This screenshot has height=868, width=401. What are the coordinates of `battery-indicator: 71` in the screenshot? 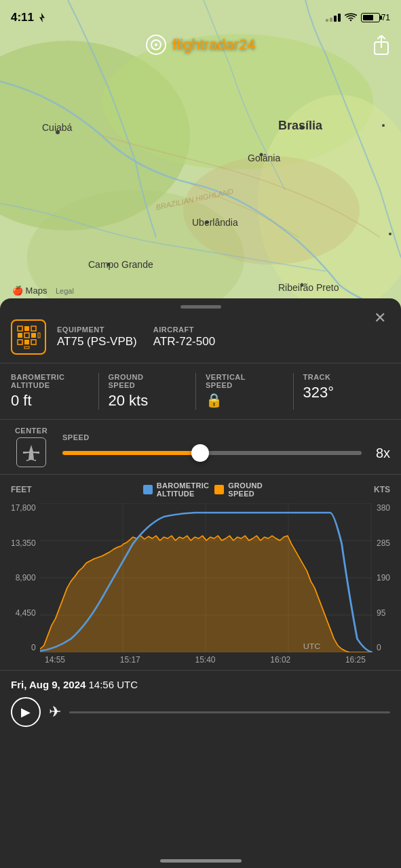 It's located at (376, 18).